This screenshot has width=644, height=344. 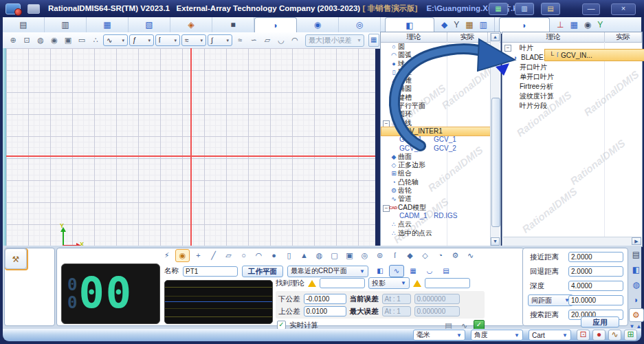 I want to click on tree-item: − ſ 曲线, so click(x=436, y=123).